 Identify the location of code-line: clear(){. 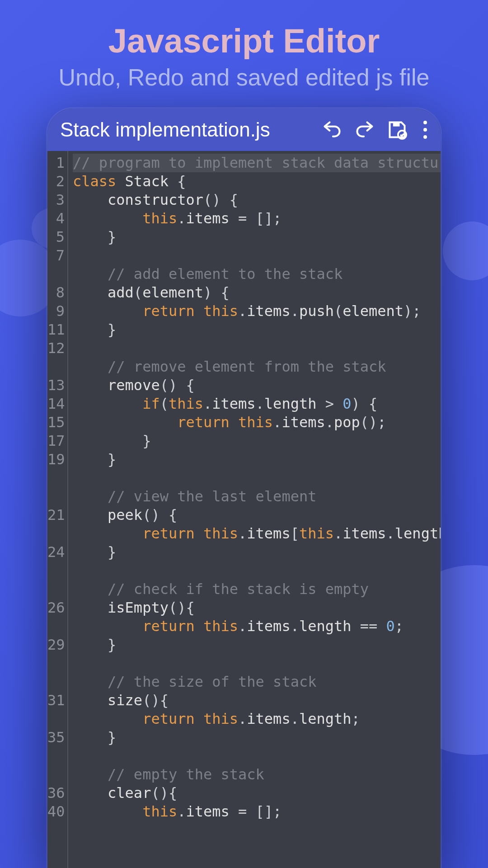
(257, 793).